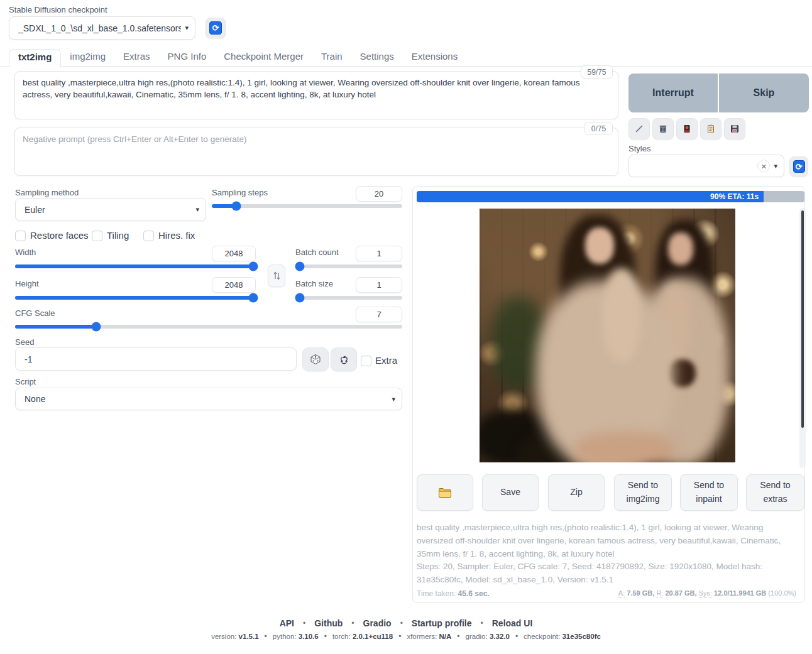  Describe the element at coordinates (513, 623) in the screenshot. I see `footer-link-reload-ui: Reload UI` at that location.